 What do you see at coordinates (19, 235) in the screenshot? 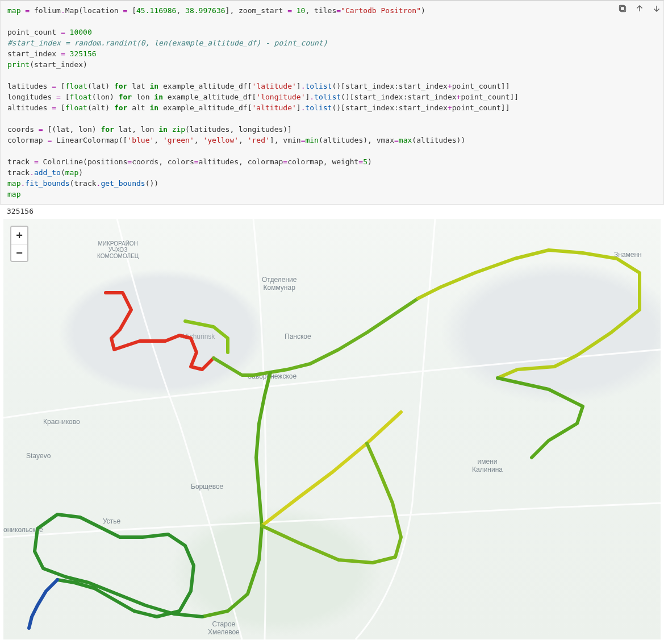
I see `zoom-in-button: +` at bounding box center [19, 235].